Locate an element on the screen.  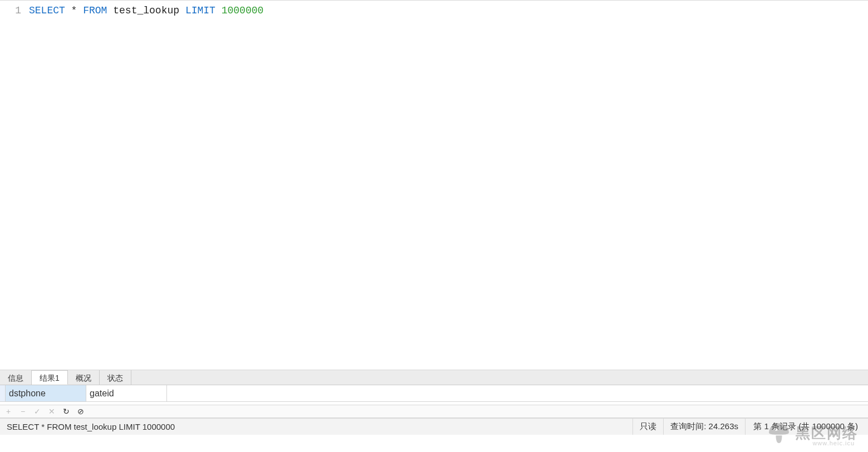
status-query: SELECT * FROM test_lookup LIMIT 1000000 is located at coordinates (316, 426).